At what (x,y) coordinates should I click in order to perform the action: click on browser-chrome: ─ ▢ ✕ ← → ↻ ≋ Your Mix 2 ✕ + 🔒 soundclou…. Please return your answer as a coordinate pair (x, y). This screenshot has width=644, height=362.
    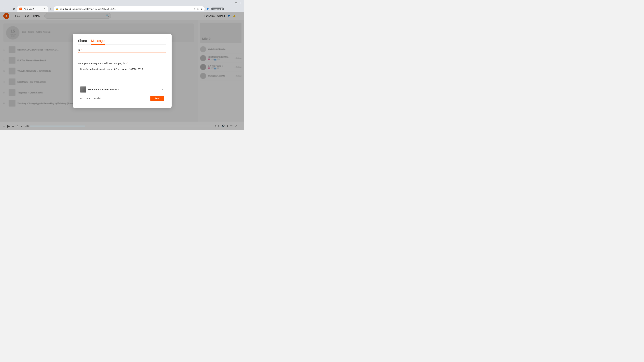
    Looking at the image, I should click on (122, 6).